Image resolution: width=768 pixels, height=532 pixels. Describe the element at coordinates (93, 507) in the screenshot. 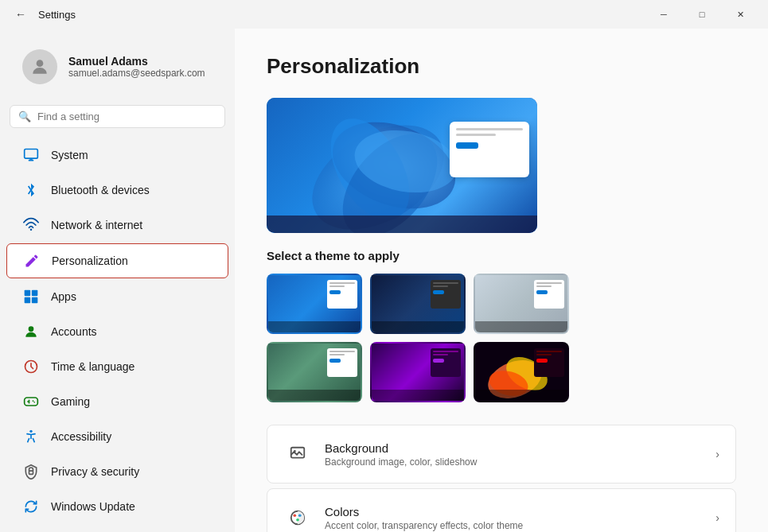

I see `update-label: Windows Update` at that location.